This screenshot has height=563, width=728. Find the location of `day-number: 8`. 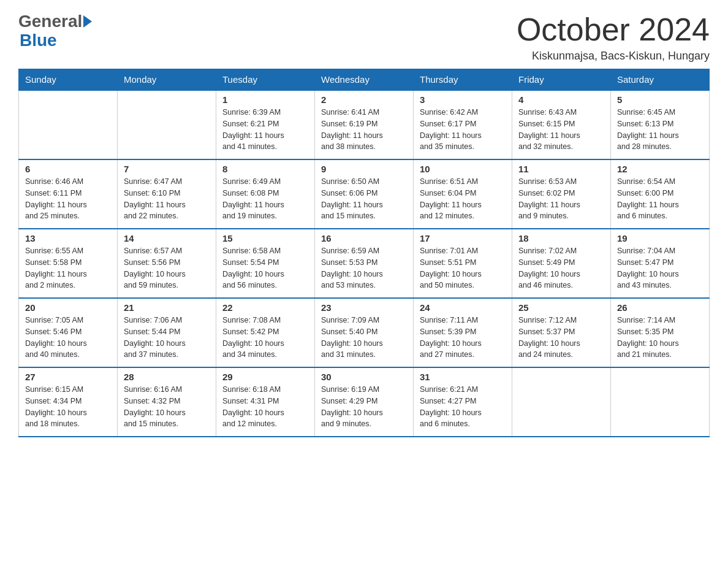

day-number: 8 is located at coordinates (265, 169).